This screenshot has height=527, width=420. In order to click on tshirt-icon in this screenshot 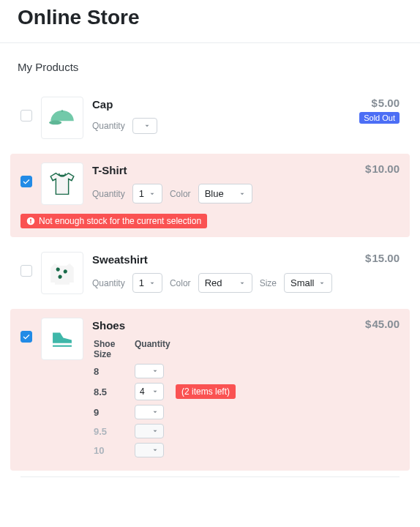, I will do `click(62, 184)`.